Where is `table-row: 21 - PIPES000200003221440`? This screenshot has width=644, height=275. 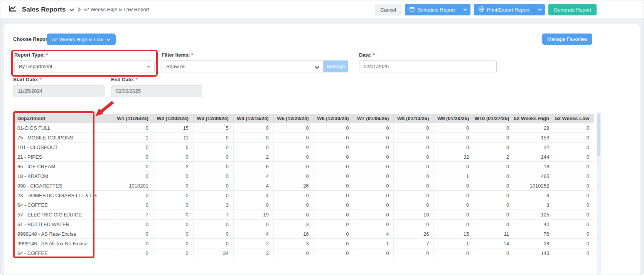 table-row: 21 - PIPES000200003221440 is located at coordinates (304, 157).